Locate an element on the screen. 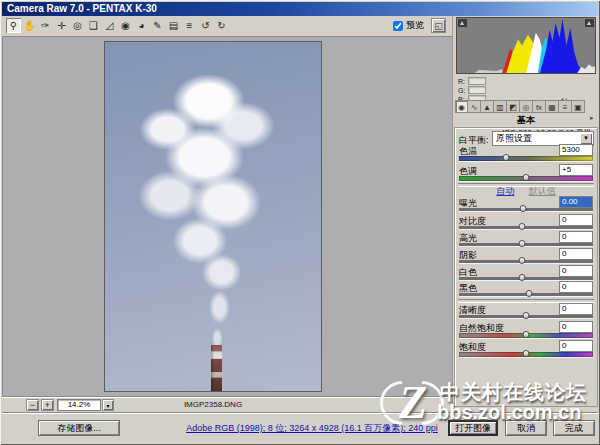  tab-presets: ≡ is located at coordinates (566, 106).